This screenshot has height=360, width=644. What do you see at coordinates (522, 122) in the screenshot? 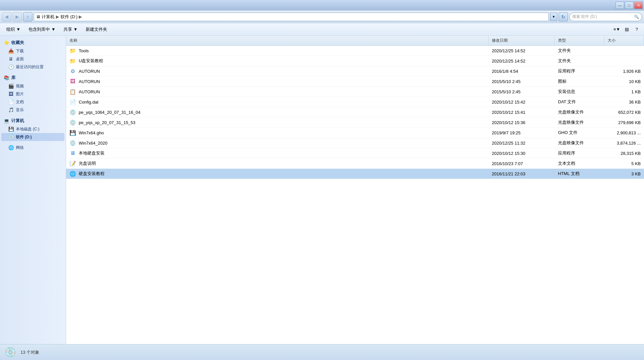
I see `file-modified: 2020/10/12 15:36` at bounding box center [522, 122].